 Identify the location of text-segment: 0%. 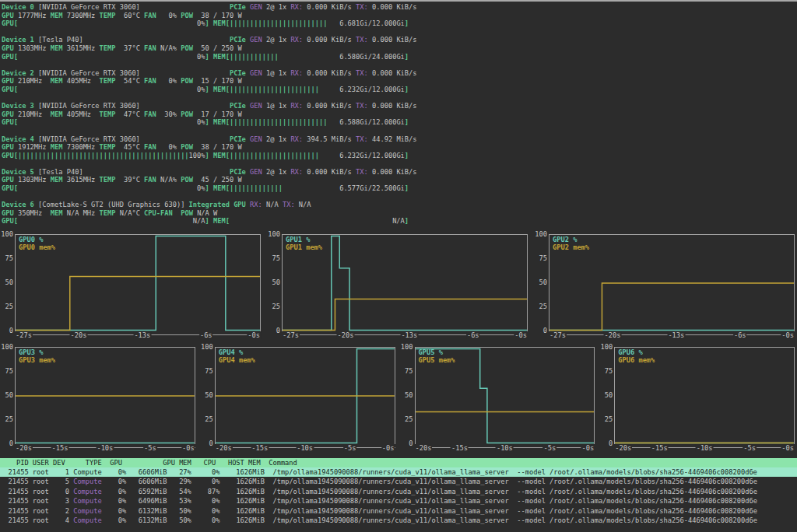
(201, 188).